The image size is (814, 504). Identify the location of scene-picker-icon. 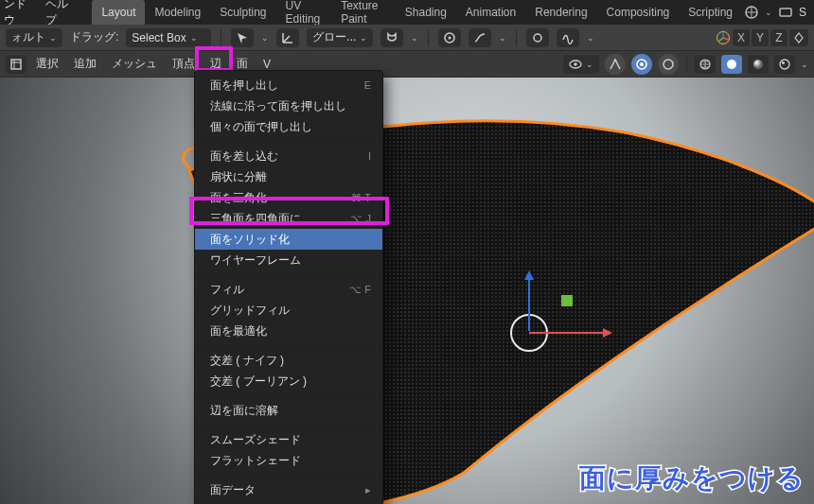
(752, 12).